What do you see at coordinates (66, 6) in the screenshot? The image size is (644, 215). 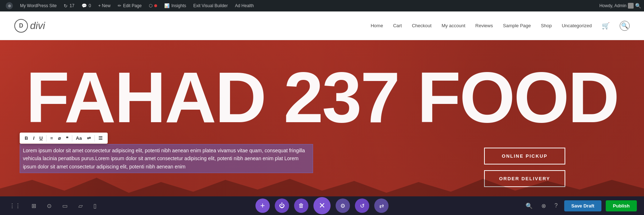 I see `updates-icon: ↻` at bounding box center [66, 6].